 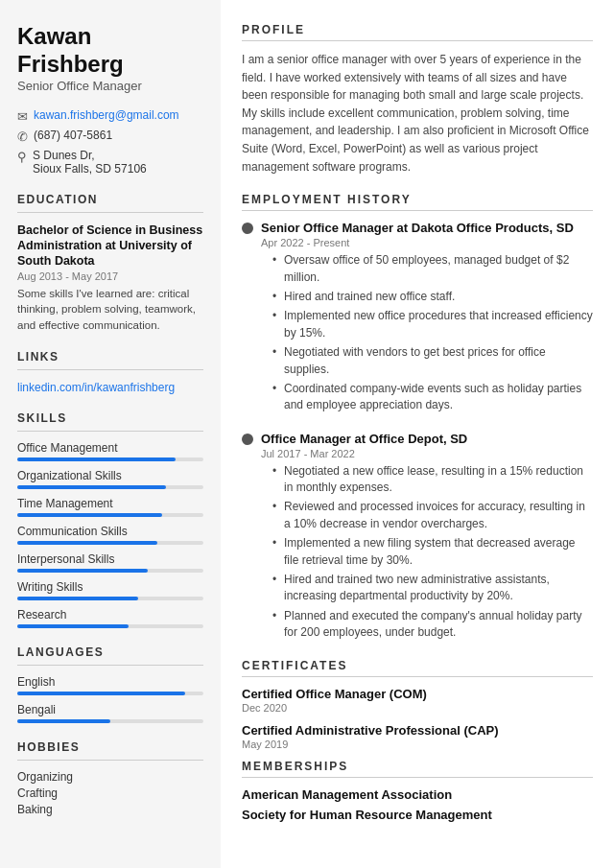 I want to click on address-contact: ⚲ S Dunes Dr, Sioux Falls, SD 57106, so click(x=110, y=162).